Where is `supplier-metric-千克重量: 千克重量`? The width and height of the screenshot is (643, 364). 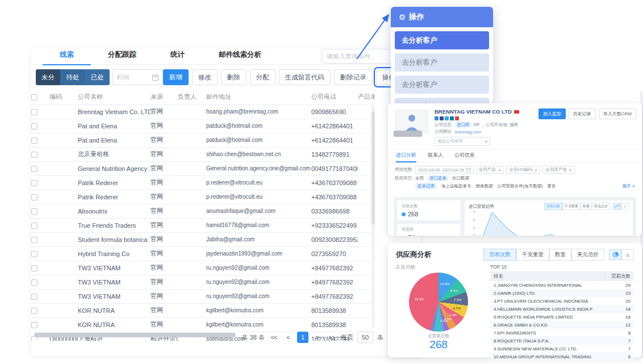
supplier-metric-千克重量: 千克重量 is located at coordinates (533, 254).